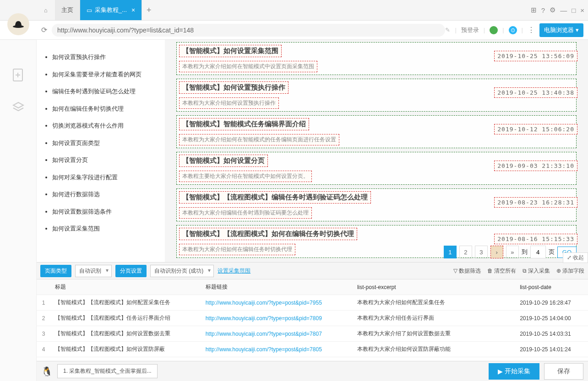  What do you see at coordinates (543, 10) in the screenshot?
I see `help-icon: ?` at bounding box center [543, 10].